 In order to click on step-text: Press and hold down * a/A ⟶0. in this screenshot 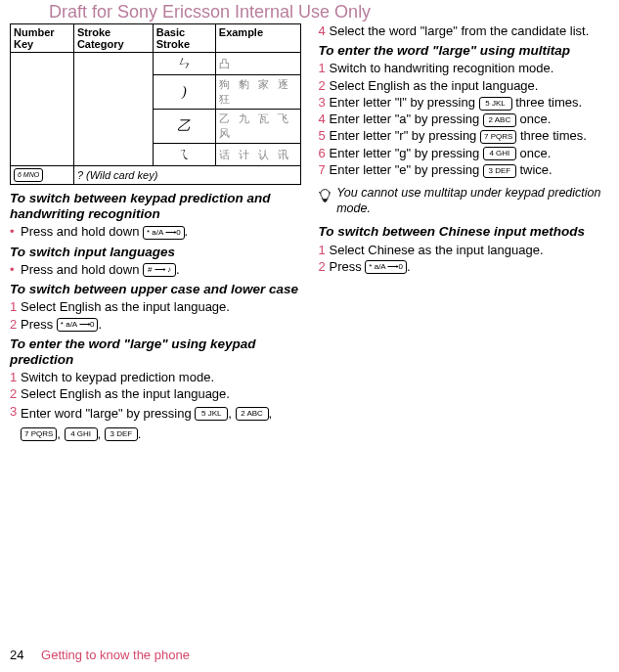, I will do `click(160, 232)`.